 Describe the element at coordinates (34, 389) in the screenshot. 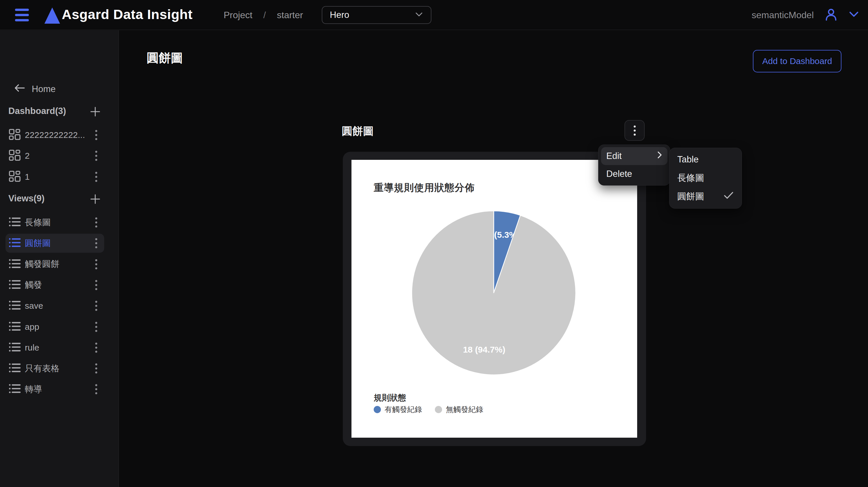

I see `sidebar-item-label: 轉導` at that location.